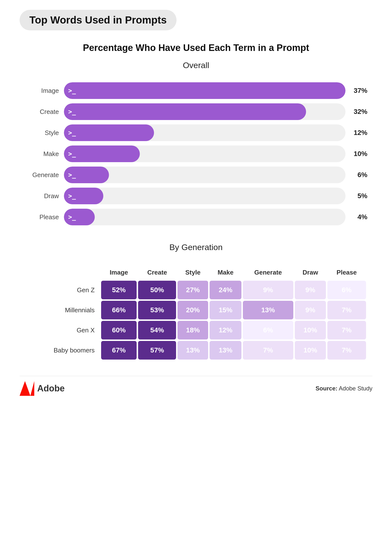 This screenshot has width=392, height=544. What do you see at coordinates (196, 310) in the screenshot?
I see `table-row: Millennials66%53%20%15%13%9%7%` at bounding box center [196, 310].